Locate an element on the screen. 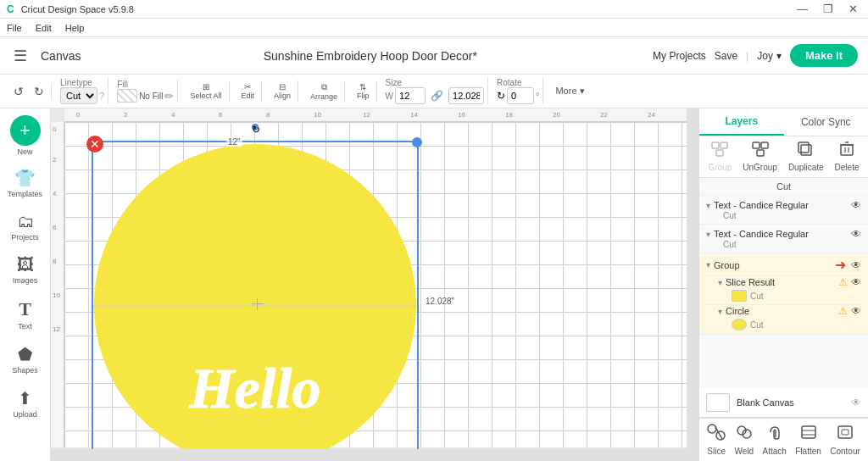 The width and height of the screenshot is (868, 461). window-controls: — ❐ ✕ is located at coordinates (827, 8).